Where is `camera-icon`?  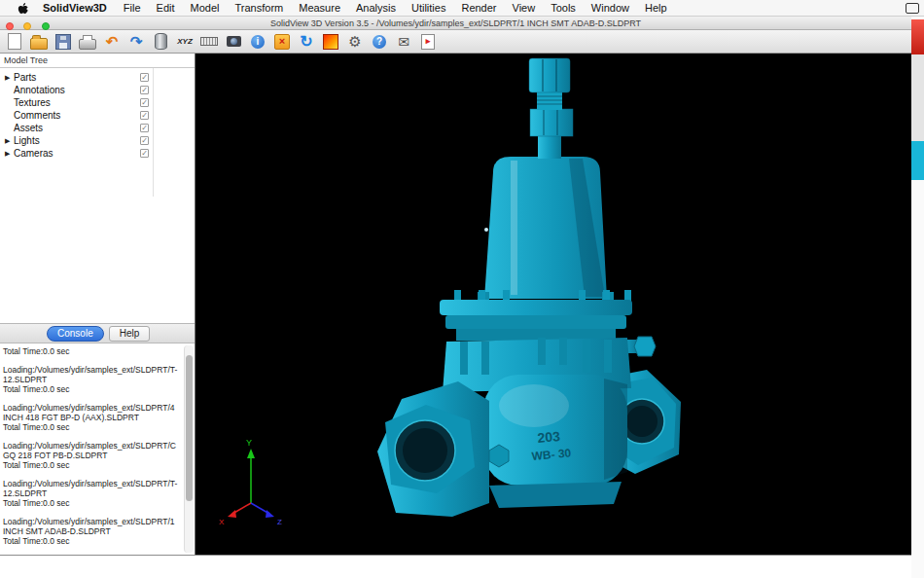 camera-icon is located at coordinates (233, 41).